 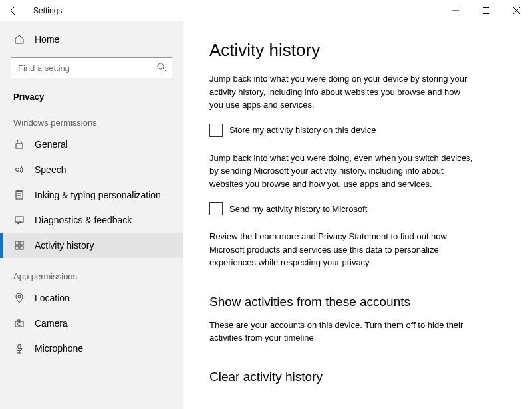 What do you see at coordinates (92, 195) in the screenshot?
I see `sidebar-item-inking: Inking & typing personalization` at bounding box center [92, 195].